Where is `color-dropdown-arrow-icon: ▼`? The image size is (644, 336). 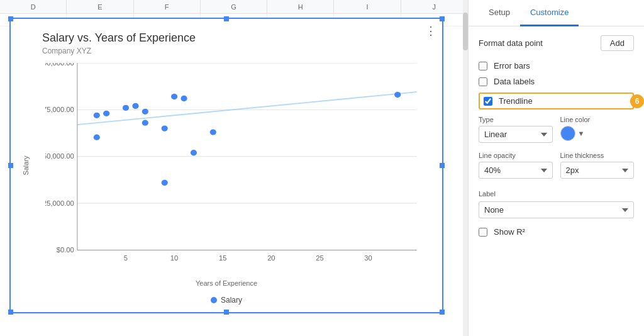 color-dropdown-arrow-icon: ▼ is located at coordinates (581, 133).